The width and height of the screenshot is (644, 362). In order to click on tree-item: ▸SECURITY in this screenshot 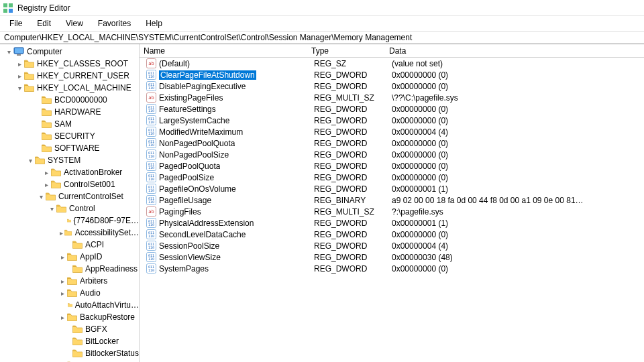, I will do `click(70, 136)`.